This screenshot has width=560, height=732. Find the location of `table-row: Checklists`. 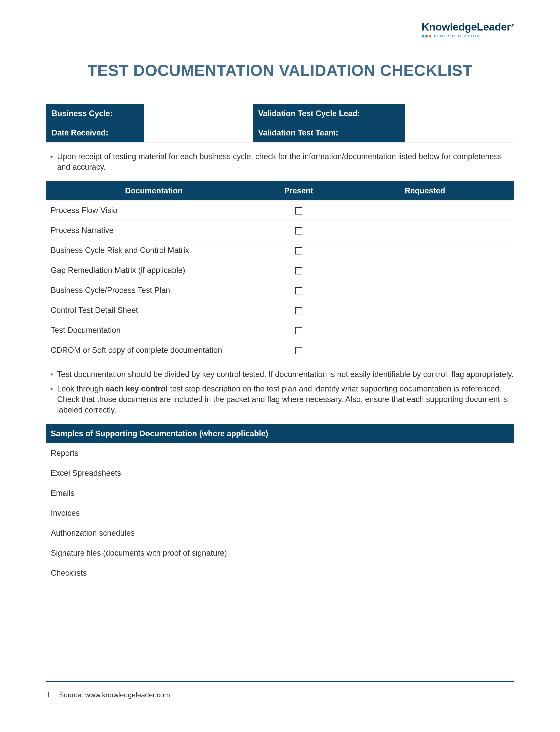

table-row: Checklists is located at coordinates (280, 573).